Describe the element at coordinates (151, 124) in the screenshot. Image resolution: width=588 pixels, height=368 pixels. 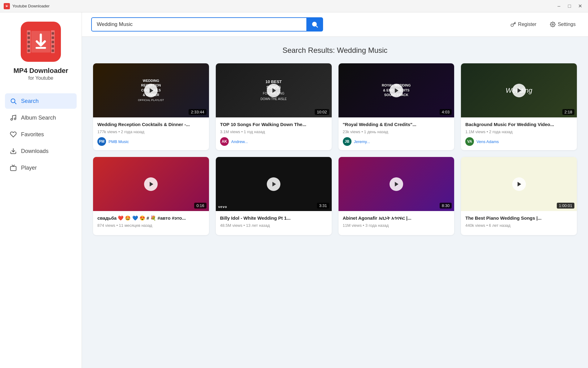
I see `card-title: Wedding Reception Cocktails & Dinner -..…` at that location.